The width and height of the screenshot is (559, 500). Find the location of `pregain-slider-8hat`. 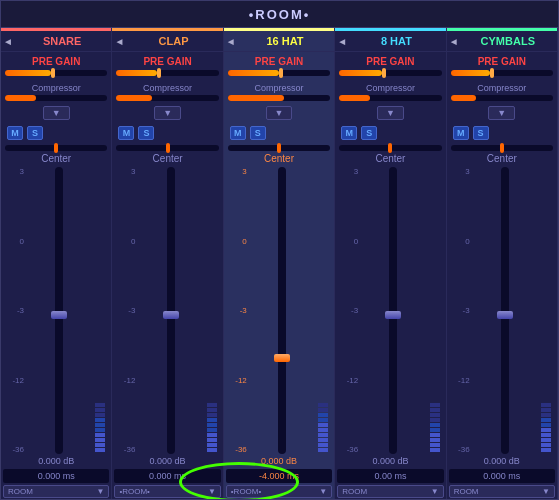

pregain-slider-8hat is located at coordinates (390, 73).